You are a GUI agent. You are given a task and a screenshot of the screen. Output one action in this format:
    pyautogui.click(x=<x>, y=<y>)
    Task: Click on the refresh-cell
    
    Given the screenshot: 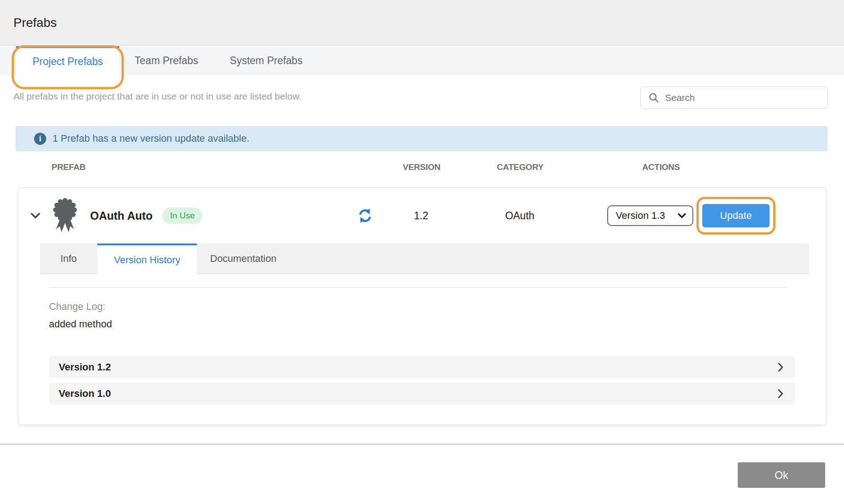 What is the action you would take?
    pyautogui.click(x=365, y=216)
    